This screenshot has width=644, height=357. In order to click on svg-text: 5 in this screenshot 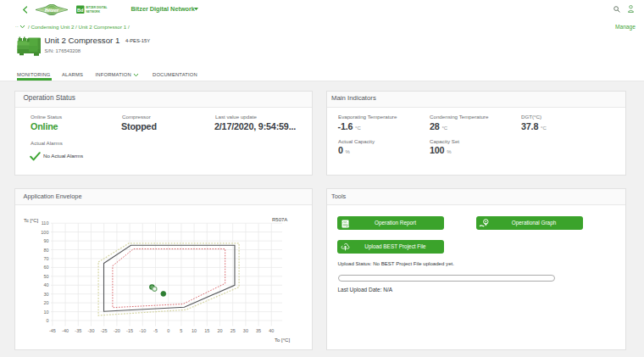, I will do `click(181, 331)`.